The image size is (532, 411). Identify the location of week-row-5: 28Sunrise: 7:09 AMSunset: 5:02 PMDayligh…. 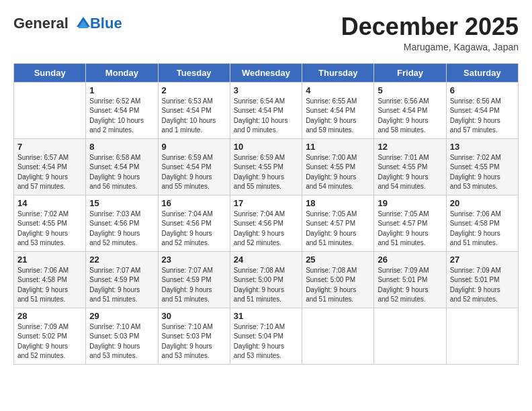
(266, 336).